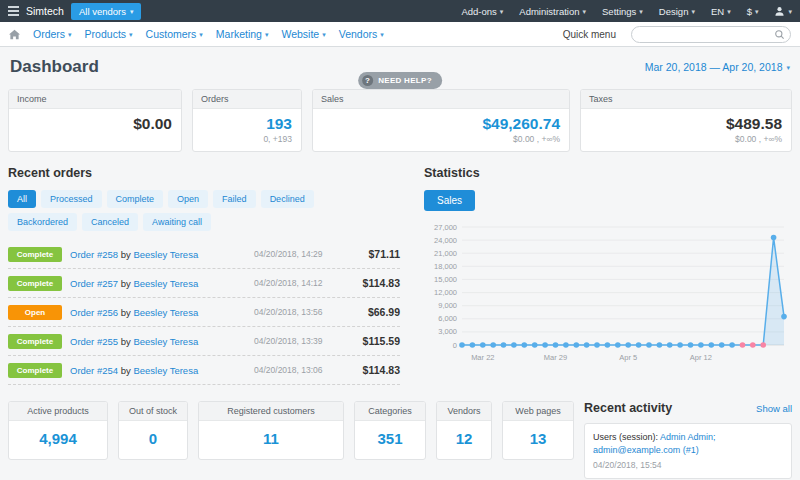  What do you see at coordinates (686, 100) in the screenshot?
I see `stat-card-label: Taxes` at bounding box center [686, 100].